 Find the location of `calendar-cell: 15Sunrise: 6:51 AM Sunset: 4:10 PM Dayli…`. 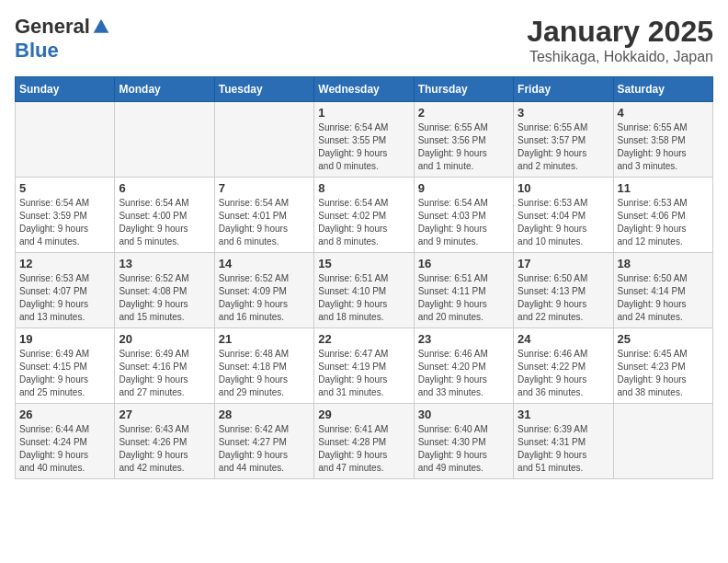

calendar-cell: 15Sunrise: 6:51 AM Sunset: 4:10 PM Dayli… is located at coordinates (364, 291).